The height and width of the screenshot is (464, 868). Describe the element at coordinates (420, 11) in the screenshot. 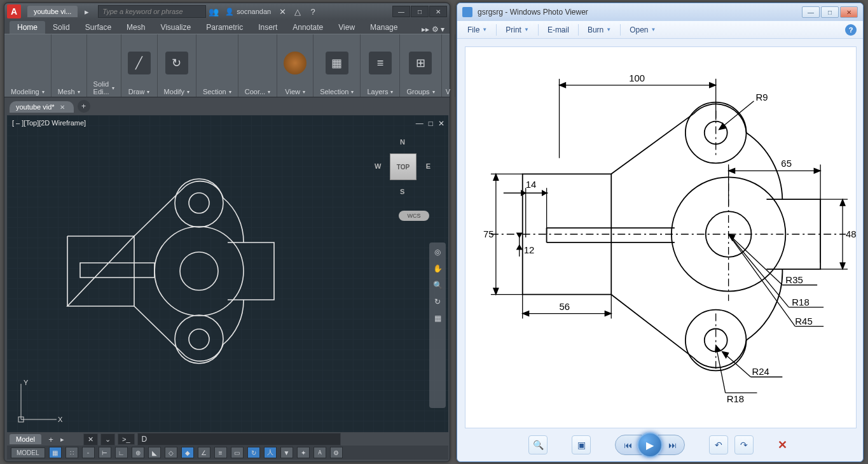

I see `maximize-button: □` at that location.